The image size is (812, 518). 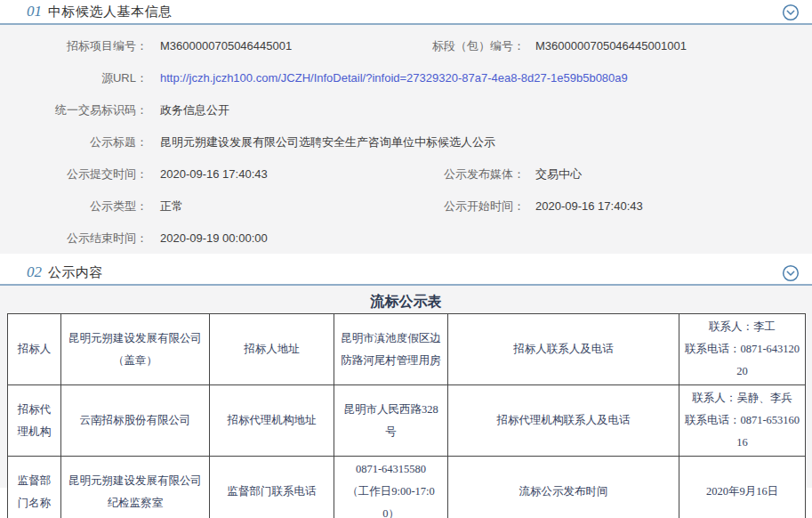 What do you see at coordinates (74, 110) in the screenshot?
I see `unified-trade-code-label: 统一交易标识码：` at bounding box center [74, 110].